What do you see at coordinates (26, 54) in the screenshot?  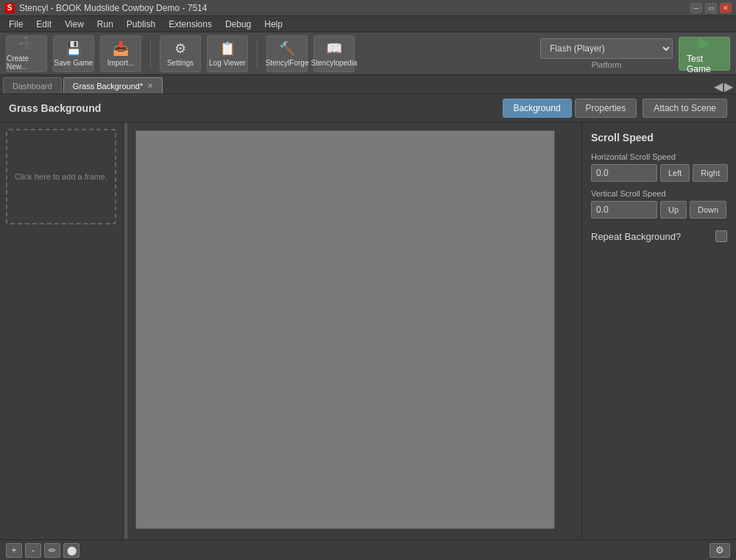 I see `create-new-button: ➕ Create New...` at bounding box center [26, 54].